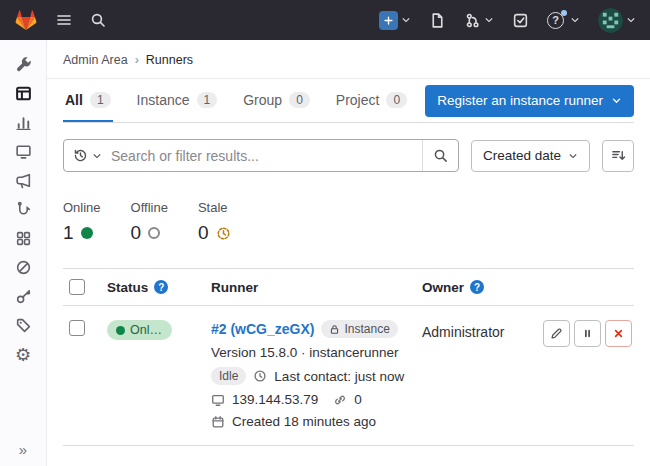 This screenshot has width=650, height=466. What do you see at coordinates (477, 287) in the screenshot?
I see `owner-help-icon: ?` at bounding box center [477, 287].